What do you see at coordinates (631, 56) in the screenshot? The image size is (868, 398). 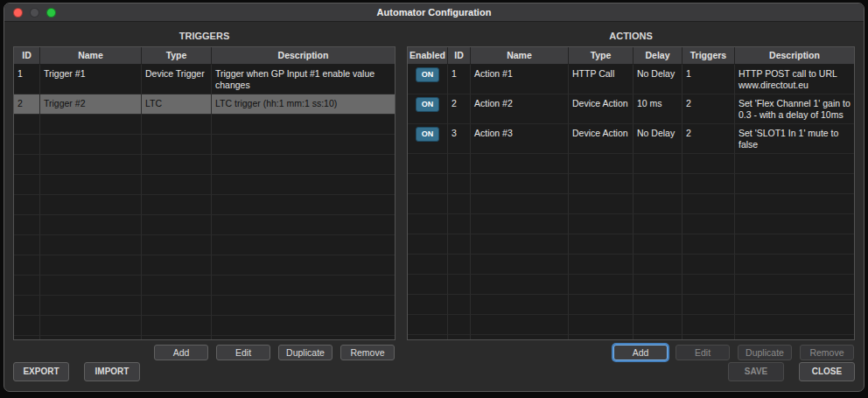 I see `actions-header: EnabledIDNameTypeDelayTriggersDescriptio…` at bounding box center [631, 56].